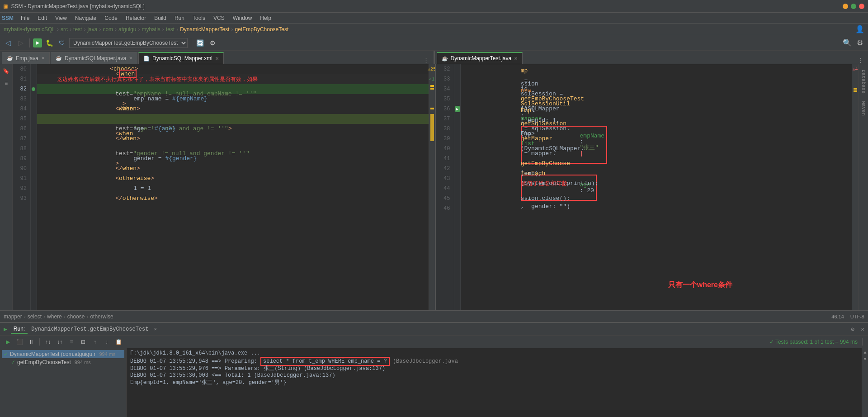 The width and height of the screenshot is (868, 417). I want to click on maximize-button, so click(854, 6).